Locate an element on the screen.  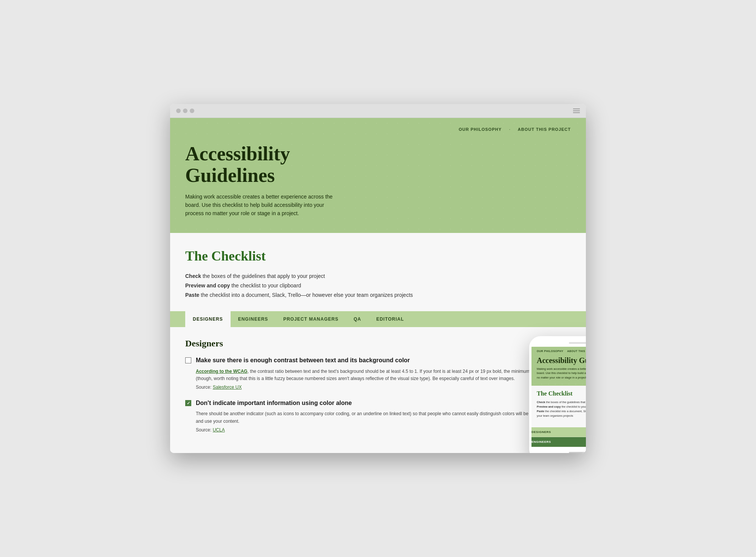
tab-engineers: ENGINEERS is located at coordinates (253, 319).